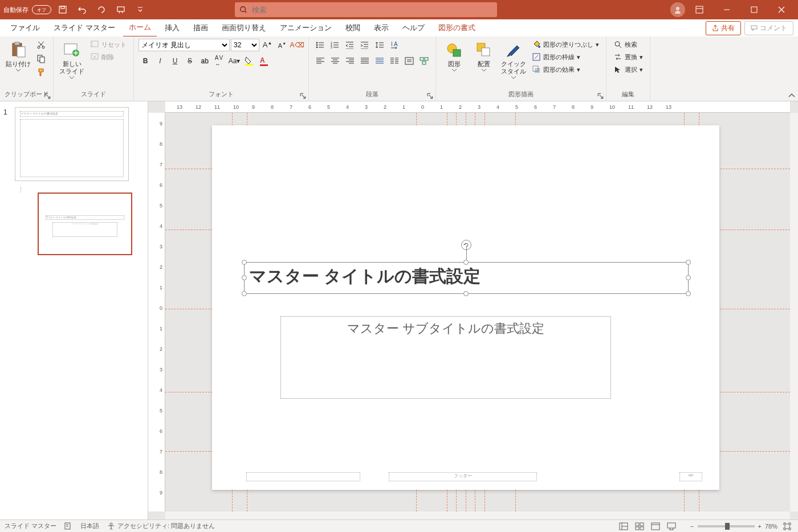  What do you see at coordinates (303, 477) in the screenshot?
I see `date-placeholder` at bounding box center [303, 477].